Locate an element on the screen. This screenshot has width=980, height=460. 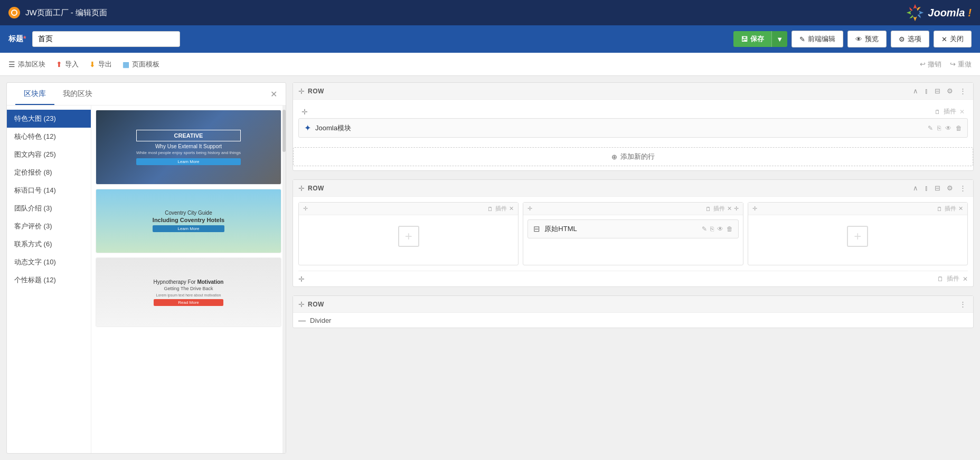
row-block-3: ✛ ROW ⋮ — Divider is located at coordinates (633, 312).